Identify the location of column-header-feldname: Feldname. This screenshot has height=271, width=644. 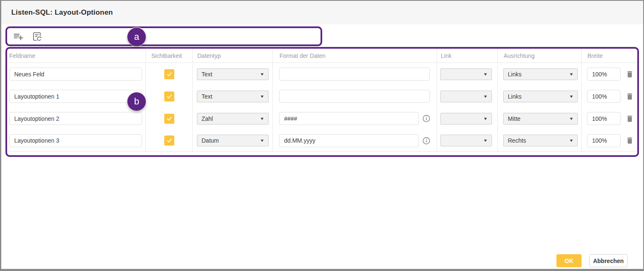
(76, 56).